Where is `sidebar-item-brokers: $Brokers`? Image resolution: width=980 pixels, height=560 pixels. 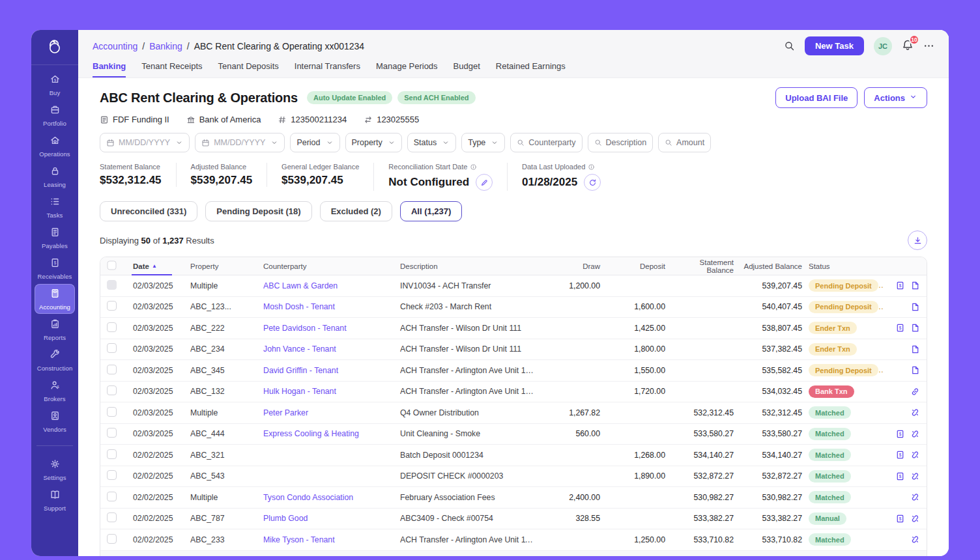
sidebar-item-brokers: $Brokers is located at coordinates (55, 391).